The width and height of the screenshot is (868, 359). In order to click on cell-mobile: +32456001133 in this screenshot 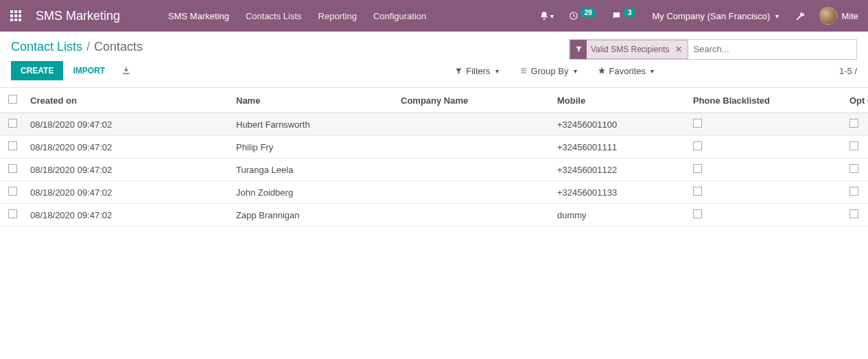, I will do `click(620, 192)`.